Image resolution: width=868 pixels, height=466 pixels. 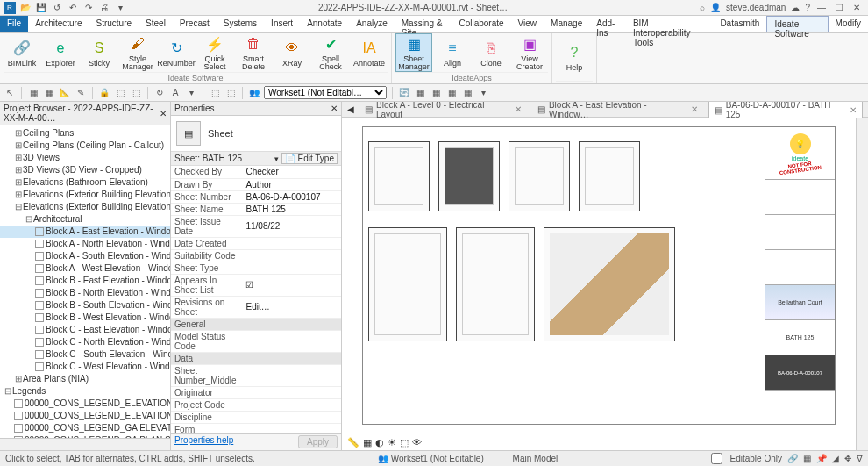 What do you see at coordinates (104, 93) in the screenshot?
I see `opt-icon: 🔒` at bounding box center [104, 93].